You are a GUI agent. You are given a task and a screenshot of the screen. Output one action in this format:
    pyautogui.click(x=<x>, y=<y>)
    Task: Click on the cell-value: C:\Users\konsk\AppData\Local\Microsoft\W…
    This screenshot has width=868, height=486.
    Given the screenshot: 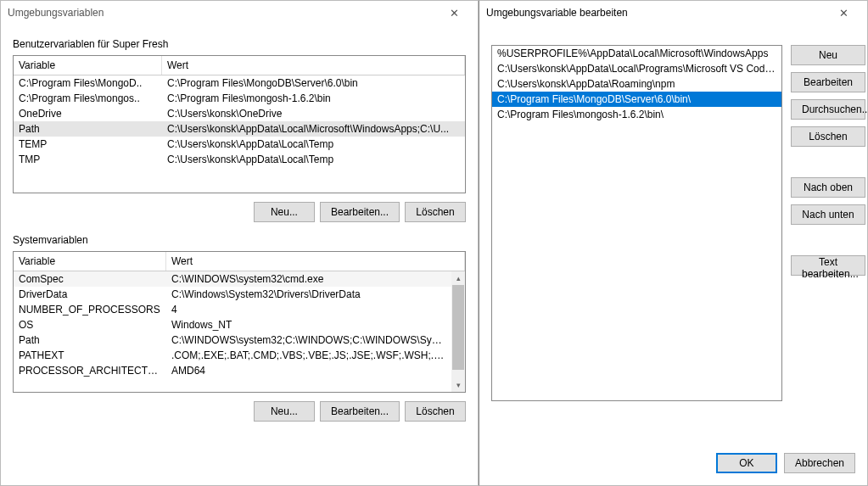 What is the action you would take?
    pyautogui.click(x=314, y=129)
    